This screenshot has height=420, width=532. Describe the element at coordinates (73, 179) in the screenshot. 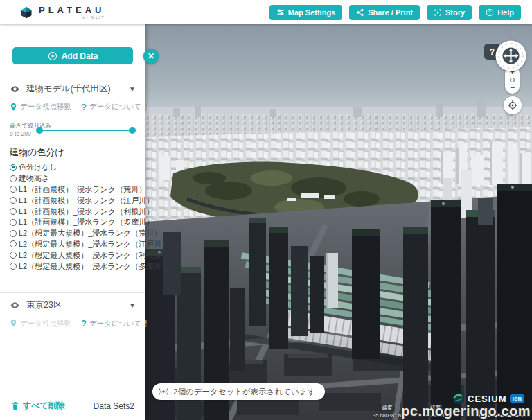

I see `radio-option-building-height: 建物高さ` at that location.